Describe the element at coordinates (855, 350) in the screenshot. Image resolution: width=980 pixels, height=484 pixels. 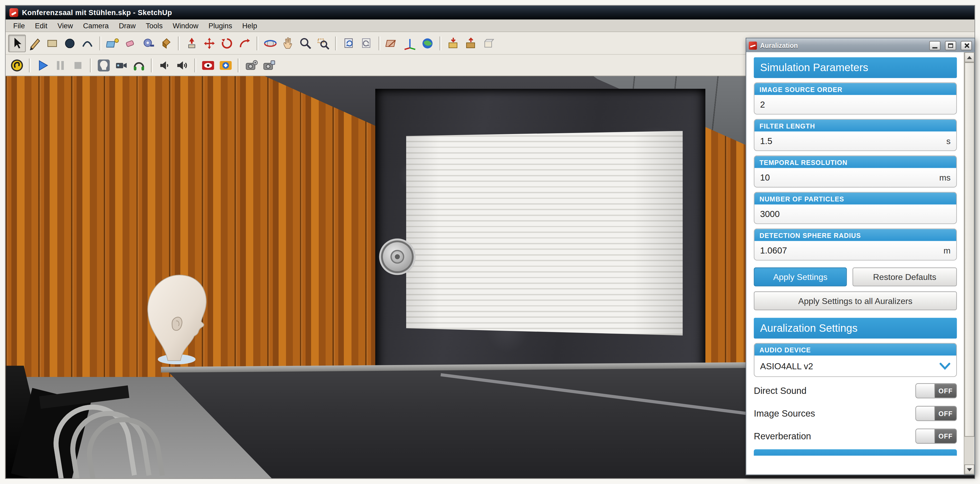
I see `audio-device-label: AUDIO DEVICE` at that location.